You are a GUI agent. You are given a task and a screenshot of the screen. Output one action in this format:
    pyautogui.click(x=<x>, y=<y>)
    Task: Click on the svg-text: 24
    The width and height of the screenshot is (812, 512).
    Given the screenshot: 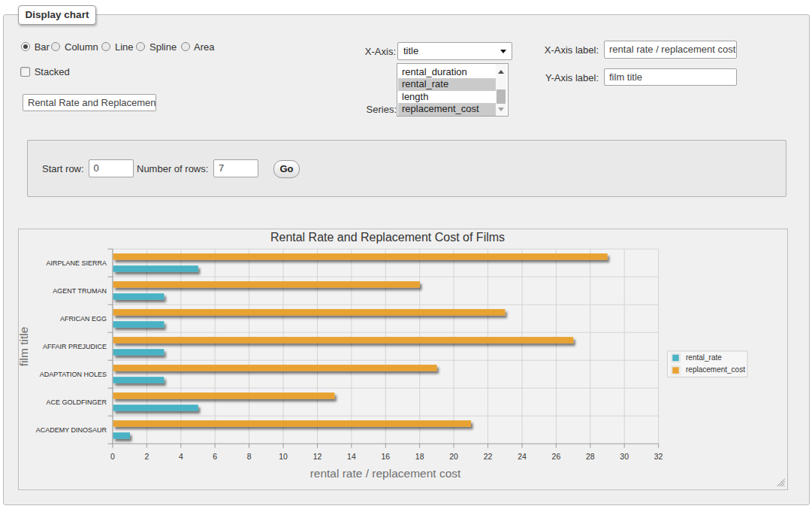 What is the action you would take?
    pyautogui.click(x=522, y=456)
    